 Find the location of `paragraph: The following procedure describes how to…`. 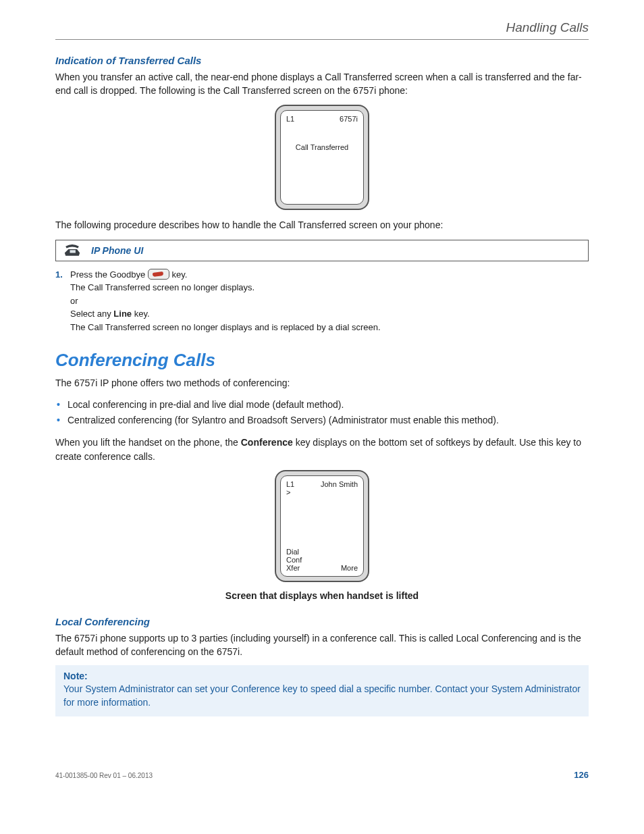

paragraph: The following procedure describes how to… is located at coordinates (322, 225).